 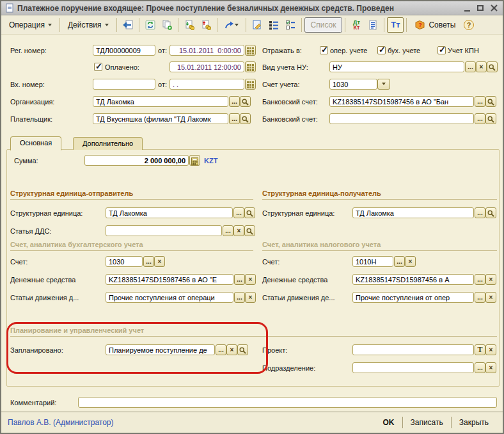 What do you see at coordinates (28, 51) in the screenshot?
I see `reg-number-label: Рег. номер:` at bounding box center [28, 51].